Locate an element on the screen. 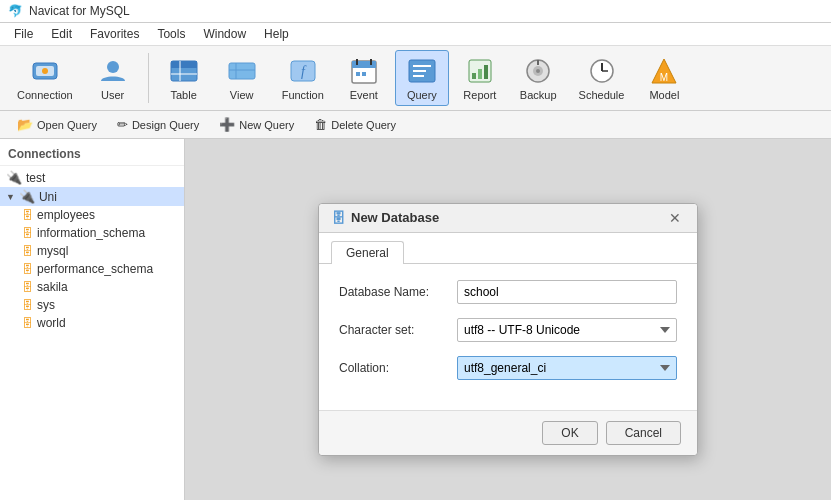 The image size is (831, 500). sidebar-item-mysql-label: mysql is located at coordinates (52, 251).